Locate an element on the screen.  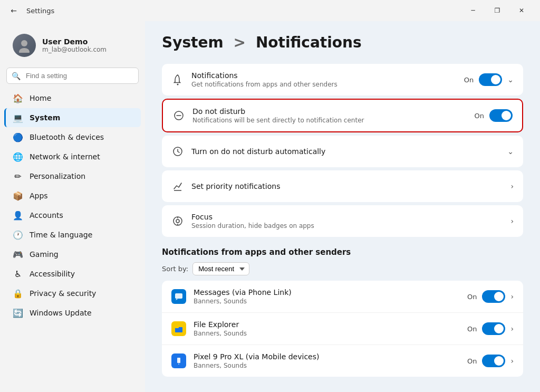
notifications-icon is located at coordinates (178, 80).